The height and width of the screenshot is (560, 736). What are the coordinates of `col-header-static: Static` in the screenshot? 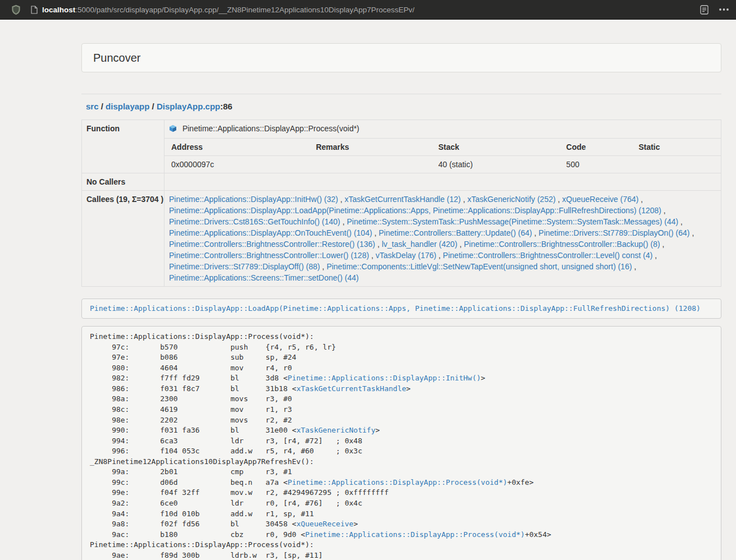 It's located at (676, 147).